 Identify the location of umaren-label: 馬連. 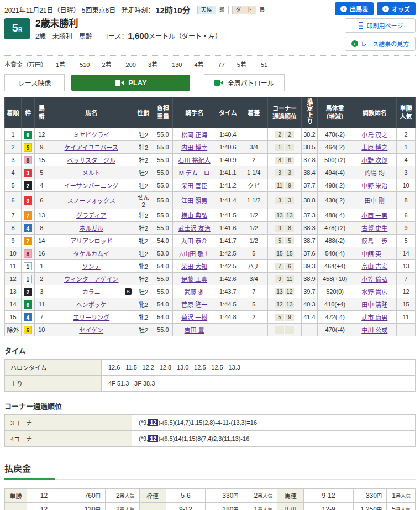
(291, 496).